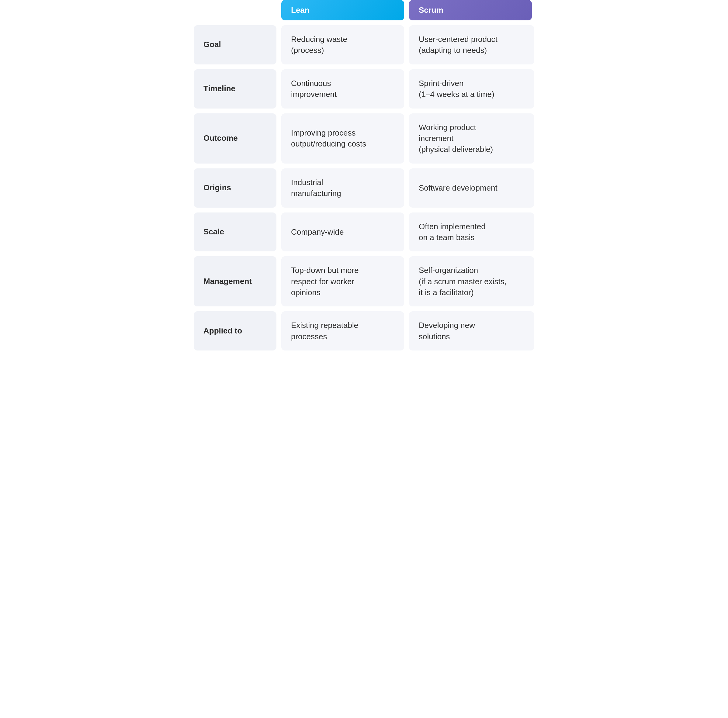 This screenshot has width=728, height=718. Describe the element at coordinates (343, 139) in the screenshot. I see `lean-cell-outcome: Improving process output/reducing costs` at that location.